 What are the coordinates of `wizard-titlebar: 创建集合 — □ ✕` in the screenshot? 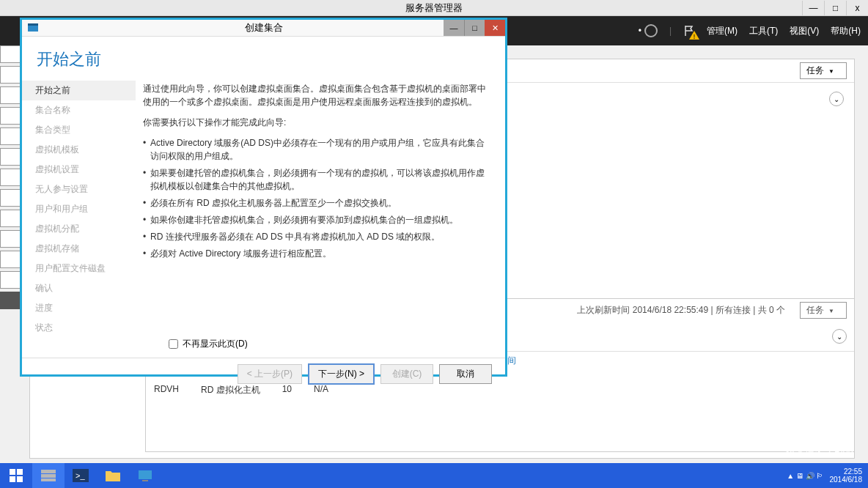 It's located at (264, 28).